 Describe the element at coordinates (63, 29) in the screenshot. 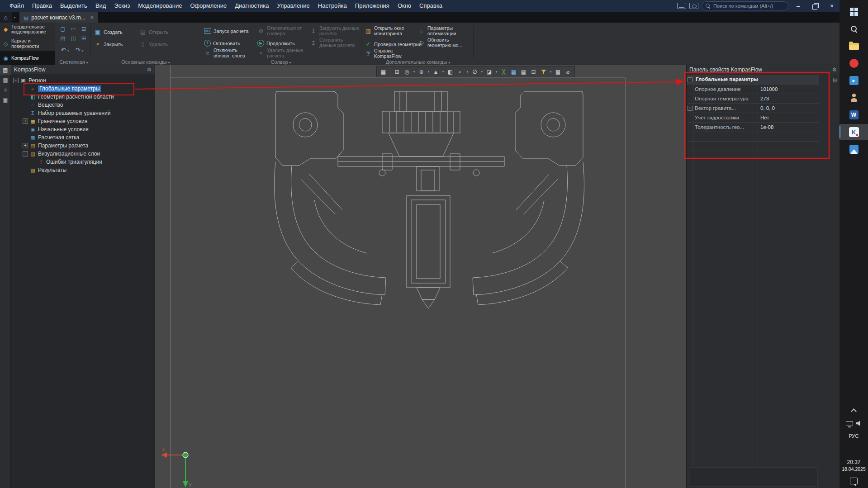

I see `new-document-icon: ▢` at that location.